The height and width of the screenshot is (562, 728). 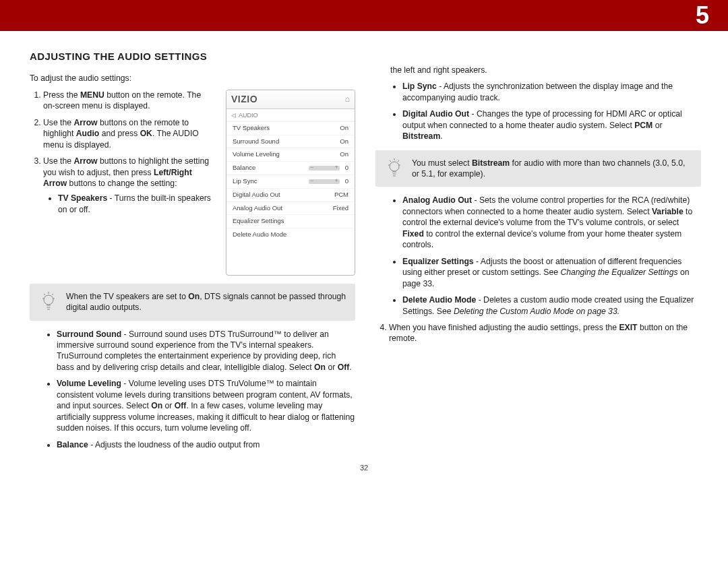 I want to click on osd-row: Lip Sync0, so click(x=291, y=182).